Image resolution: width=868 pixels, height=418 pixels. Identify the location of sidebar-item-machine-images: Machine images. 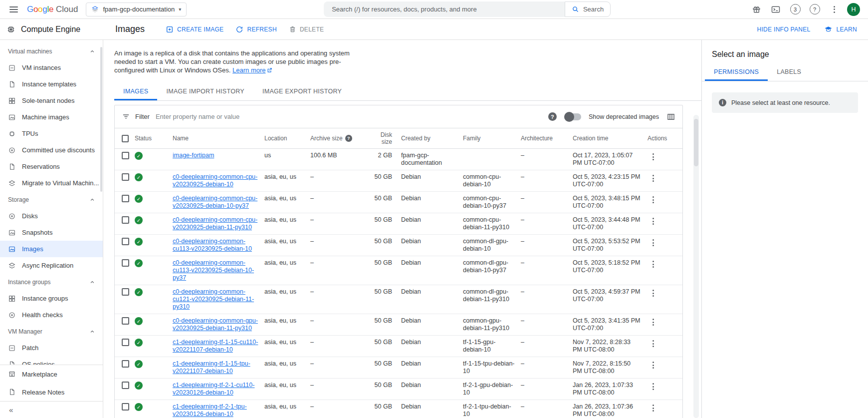
(51, 117).